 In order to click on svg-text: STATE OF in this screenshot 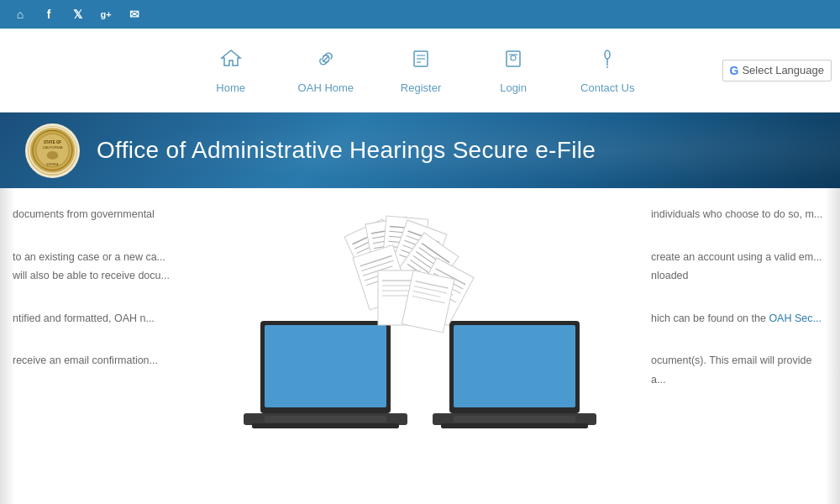, I will do `click(52, 143)`.